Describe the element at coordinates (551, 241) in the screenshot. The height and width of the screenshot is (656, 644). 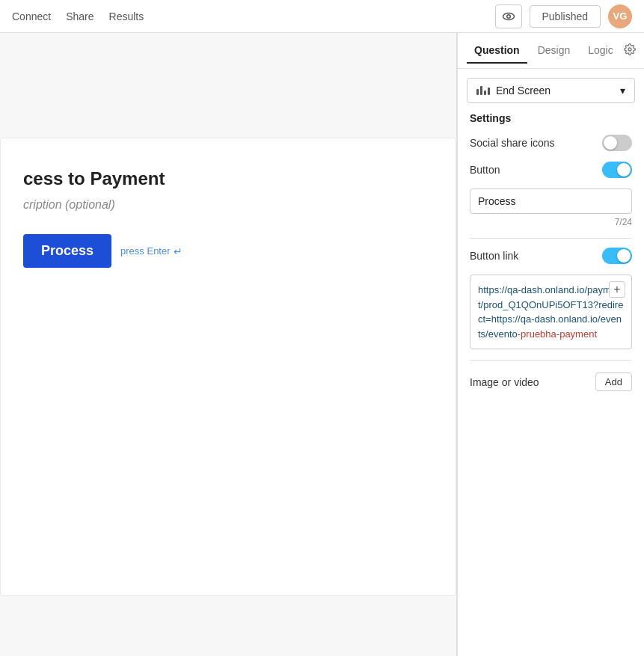
I see `settings-section: Settings Social share icons Button 7/24` at that location.